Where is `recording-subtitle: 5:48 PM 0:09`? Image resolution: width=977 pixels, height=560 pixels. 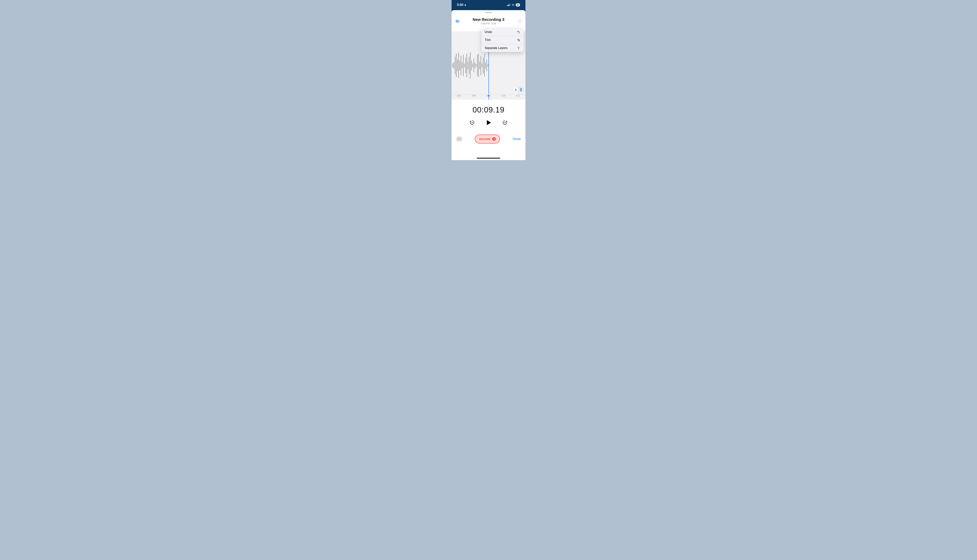 recording-subtitle: 5:48 PM 0:09 is located at coordinates (489, 24).